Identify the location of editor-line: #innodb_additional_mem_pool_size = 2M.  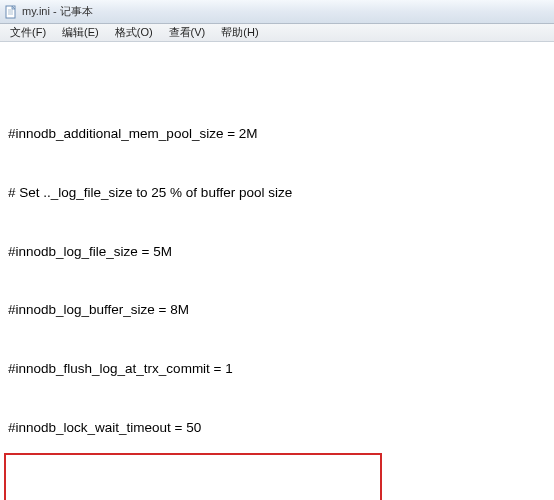
(277, 134).